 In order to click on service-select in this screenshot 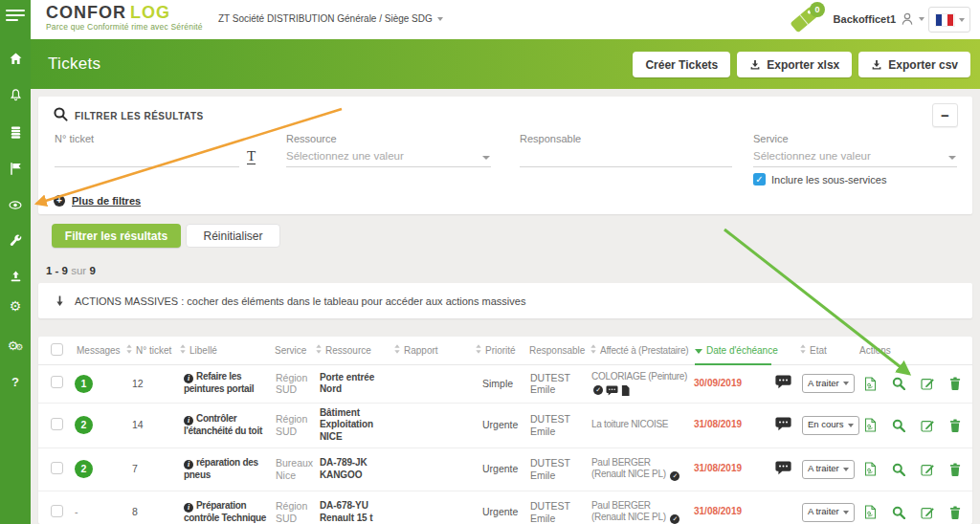, I will do `click(856, 159)`.